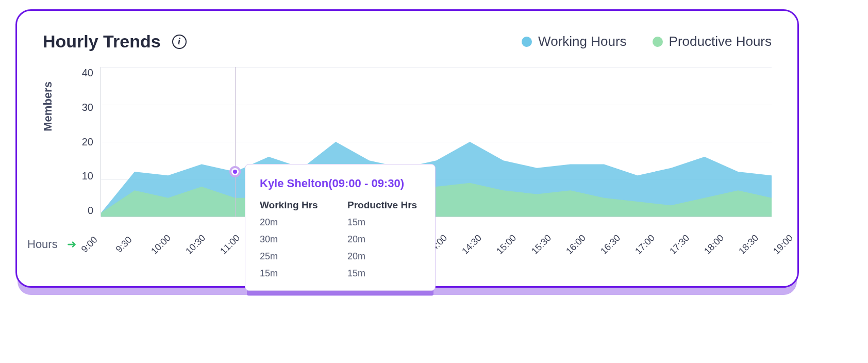 This screenshot has height=363, width=868. Describe the element at coordinates (296, 205) in the screenshot. I see `tooltip-col1-header: Working Hrs` at that location.